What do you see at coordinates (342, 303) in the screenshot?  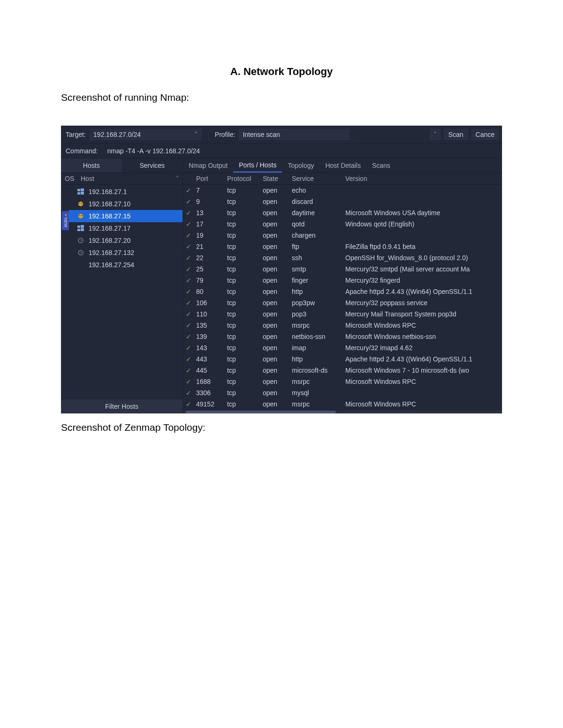 I see `port-row: ✓106tcpopenpop3pwMercury/32 poppass serv…` at bounding box center [342, 303].